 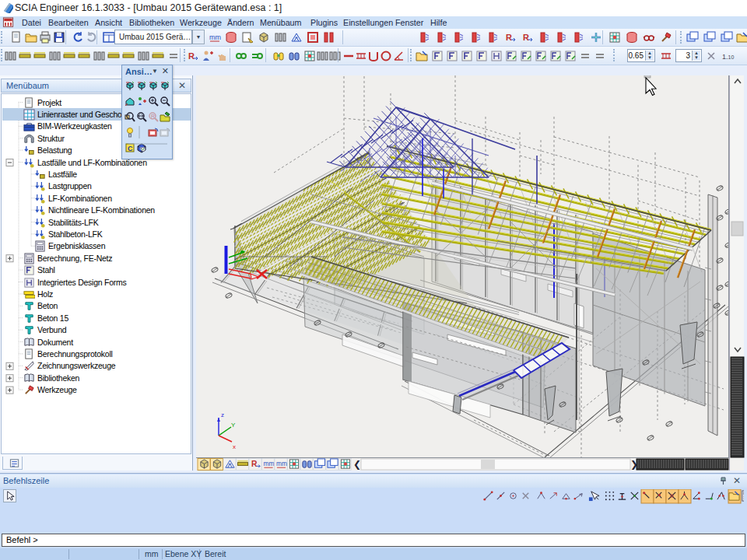 I want to click on svg-text: C, so click(x=131, y=149).